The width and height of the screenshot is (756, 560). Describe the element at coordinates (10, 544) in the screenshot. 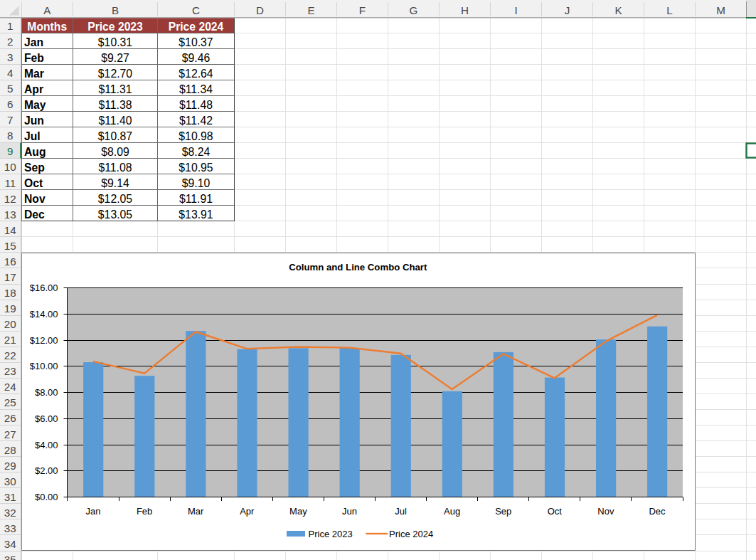

I see `svg-text: 34` at that location.